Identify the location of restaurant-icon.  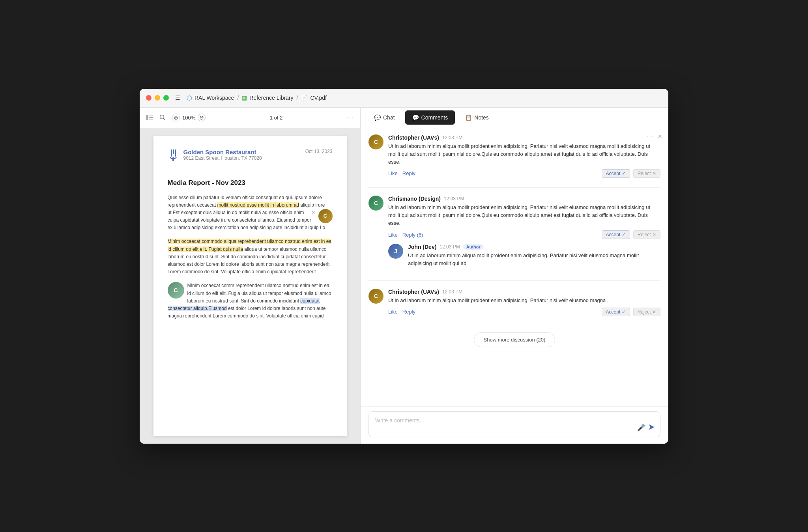
(173, 157).